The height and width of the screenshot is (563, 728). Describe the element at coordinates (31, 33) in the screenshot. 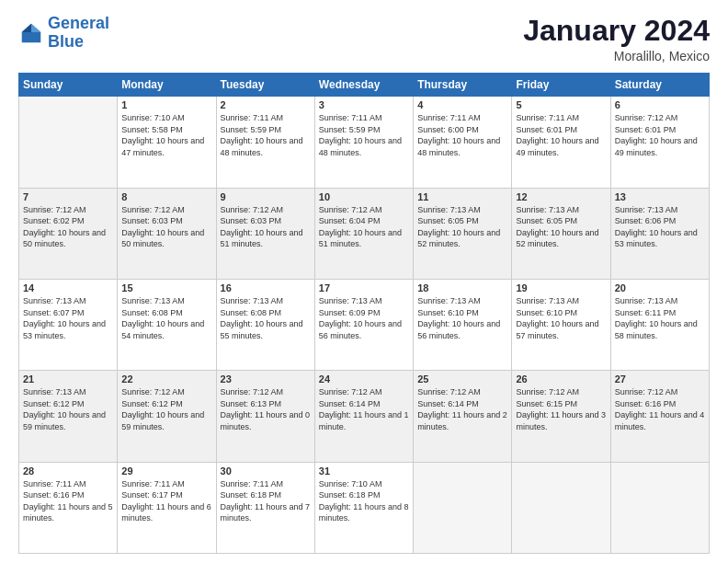

I see `logo-icon` at that location.